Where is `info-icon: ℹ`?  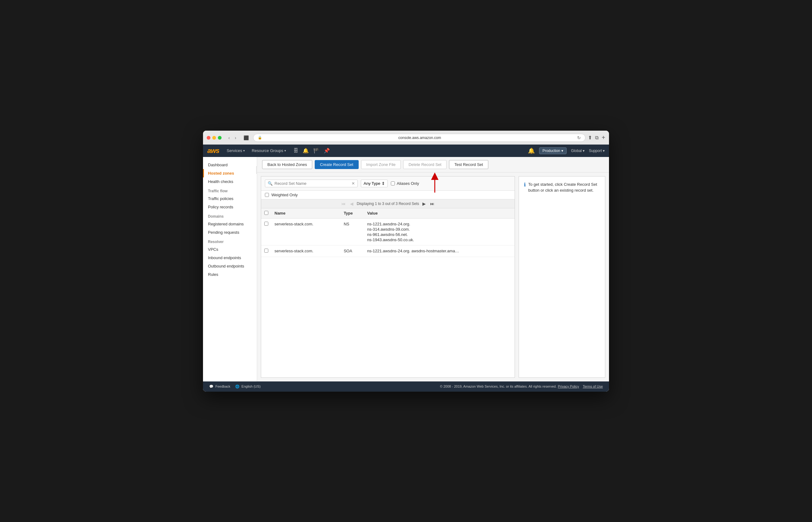
info-icon: ℹ is located at coordinates (525, 185).